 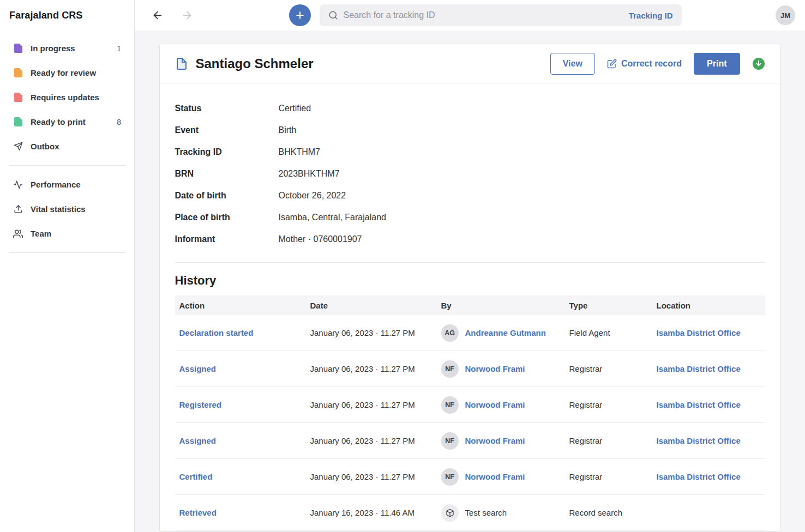 I want to click on table-row: Registered January 06, 2023 · 11.27 PM N…, so click(x=470, y=405).